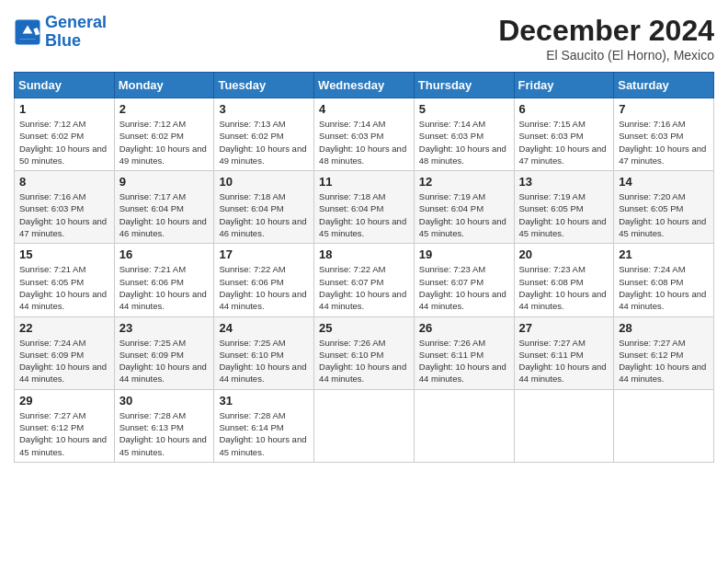 This screenshot has width=728, height=563. I want to click on day-info: Sunrise: 7:18 AM Sunset: 6:04 PM Dayligh…, so click(364, 215).